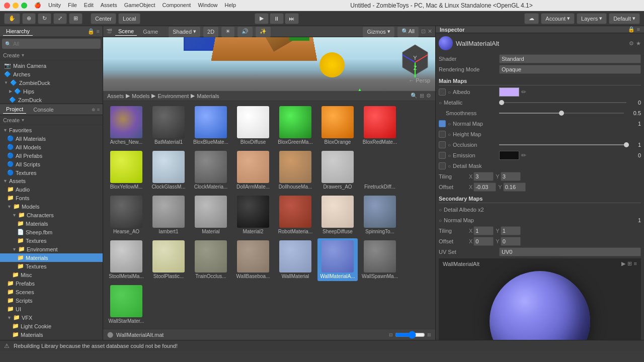 The width and height of the screenshot is (644, 362). I want to click on tree-item-scripts: 📁 Scripts, so click(51, 301).